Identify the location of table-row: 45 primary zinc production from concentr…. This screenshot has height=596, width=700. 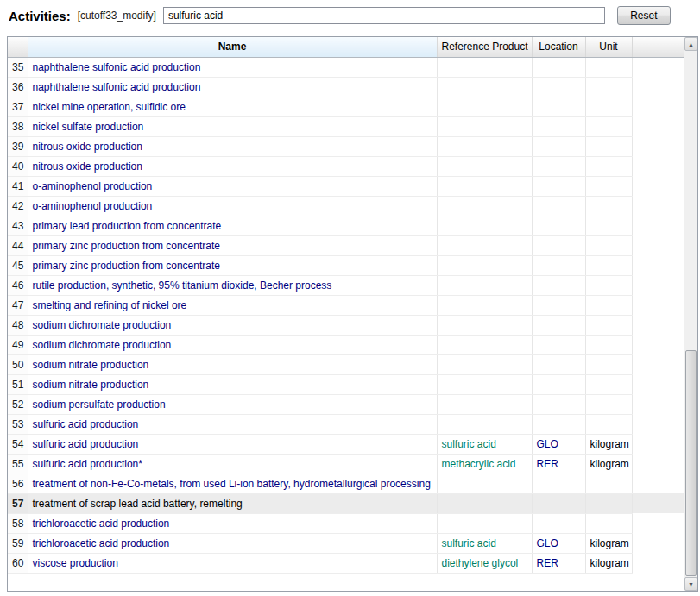
(345, 266).